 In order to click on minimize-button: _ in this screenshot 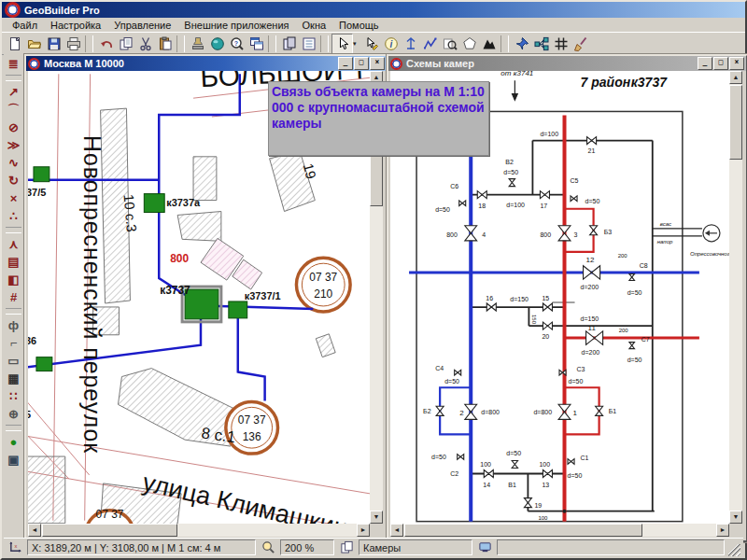, I will do `click(705, 63)`.